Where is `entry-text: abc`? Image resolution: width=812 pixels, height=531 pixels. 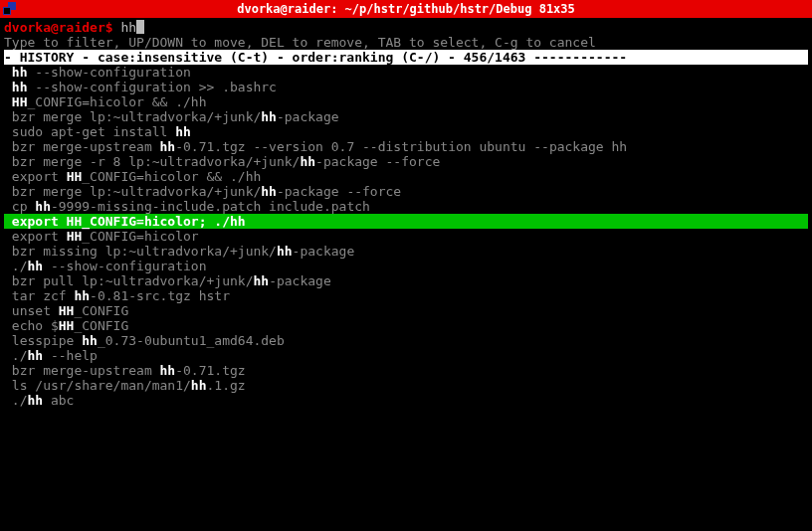 entry-text: abc is located at coordinates (58, 400).